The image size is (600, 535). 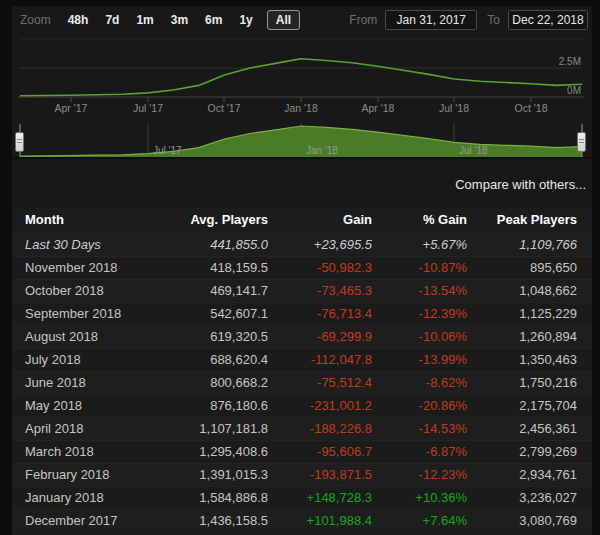 I want to click on cell-pct-gain: -10.87%, so click(x=420, y=268).